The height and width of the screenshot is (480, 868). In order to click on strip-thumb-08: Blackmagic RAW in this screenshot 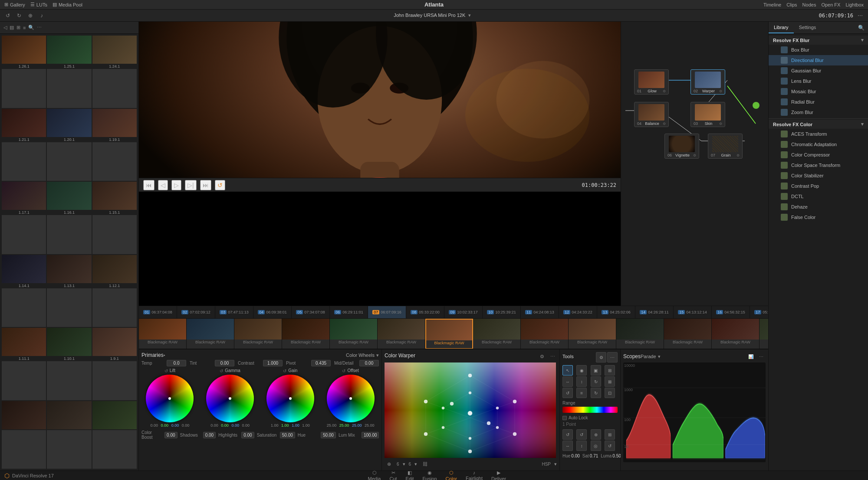, I will do `click(497, 334)`.